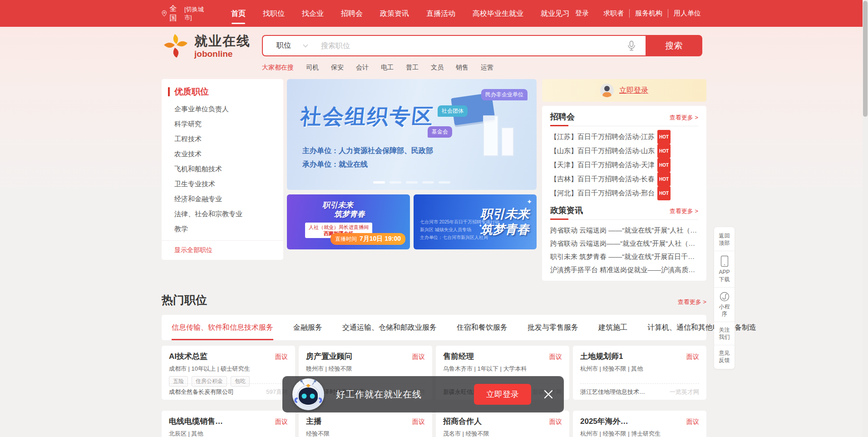  What do you see at coordinates (725, 356) in the screenshot?
I see `feedback-button: 意见反馈` at bounding box center [725, 356].